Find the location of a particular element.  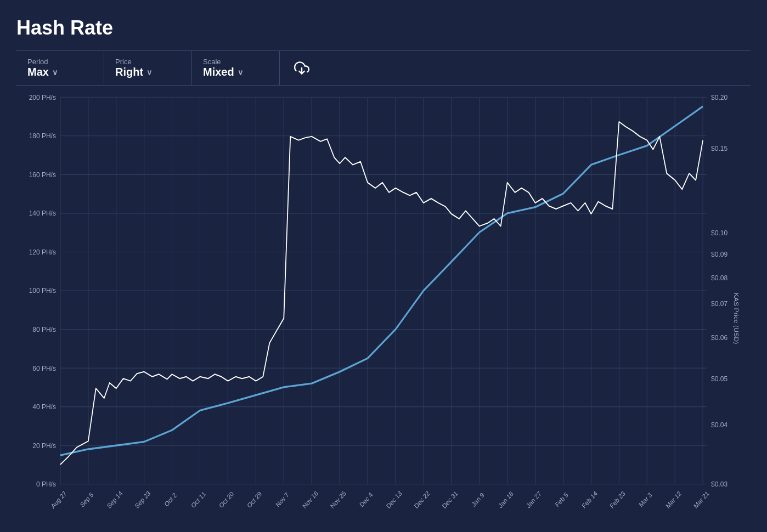

period-label: Period is located at coordinates (60, 61).